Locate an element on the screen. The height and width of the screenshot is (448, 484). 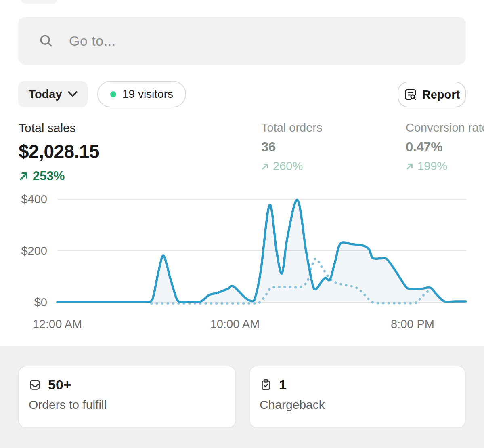
metric-label: Total orders is located at coordinates (292, 128).